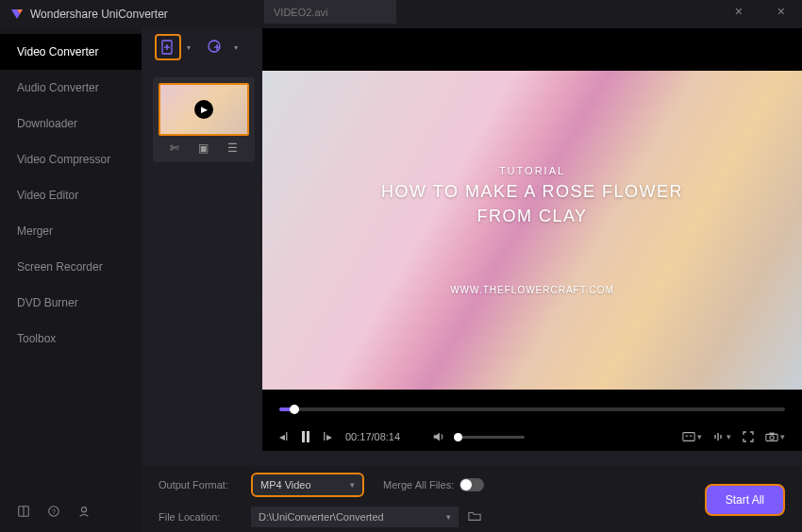 The height and width of the screenshot is (532, 802). What do you see at coordinates (776, 437) in the screenshot?
I see `snapshot-button: ▾` at bounding box center [776, 437].